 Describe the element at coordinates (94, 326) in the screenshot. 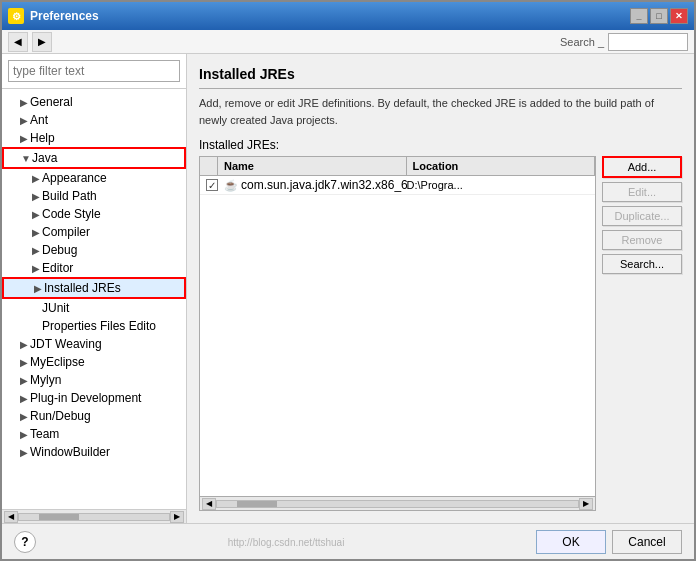

I see `tree-item-propfiles: ▶ Properties Files Edito` at that location.